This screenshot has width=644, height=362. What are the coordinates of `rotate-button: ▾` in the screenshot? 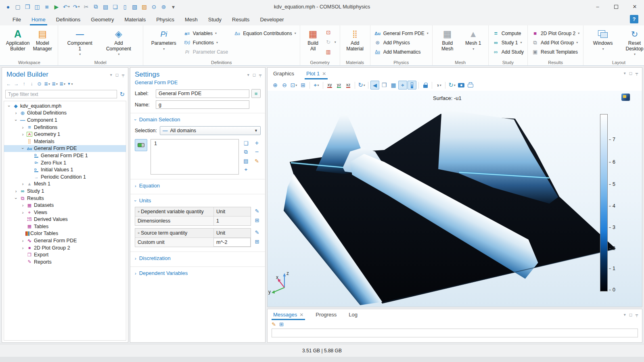 It's located at (362, 85).